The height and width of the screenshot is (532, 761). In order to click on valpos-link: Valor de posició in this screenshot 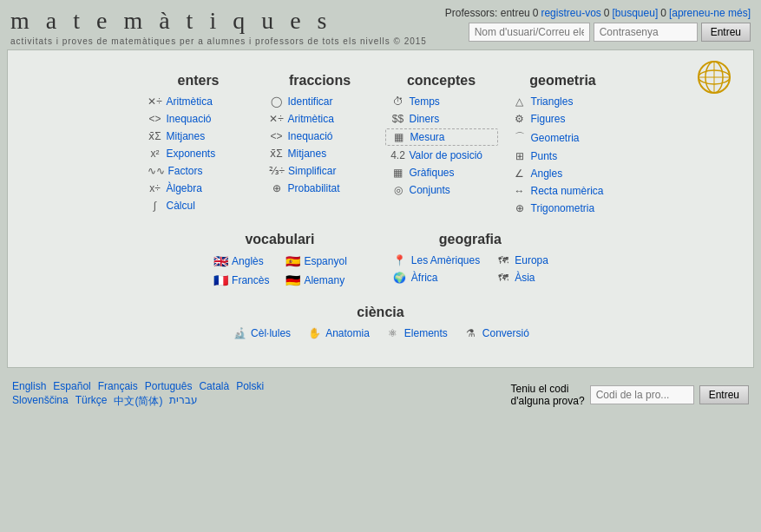, I will do `click(446, 155)`.